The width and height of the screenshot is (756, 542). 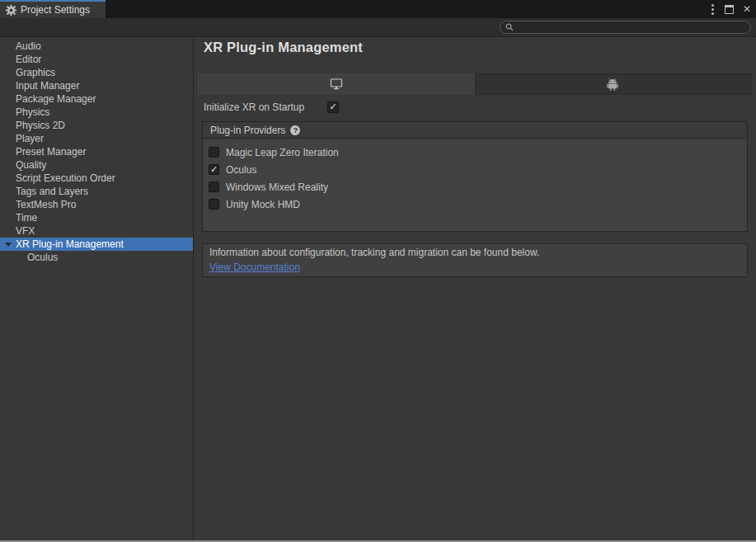 What do you see at coordinates (96, 46) in the screenshot?
I see `sidebar-item-audio: Audio` at bounding box center [96, 46].